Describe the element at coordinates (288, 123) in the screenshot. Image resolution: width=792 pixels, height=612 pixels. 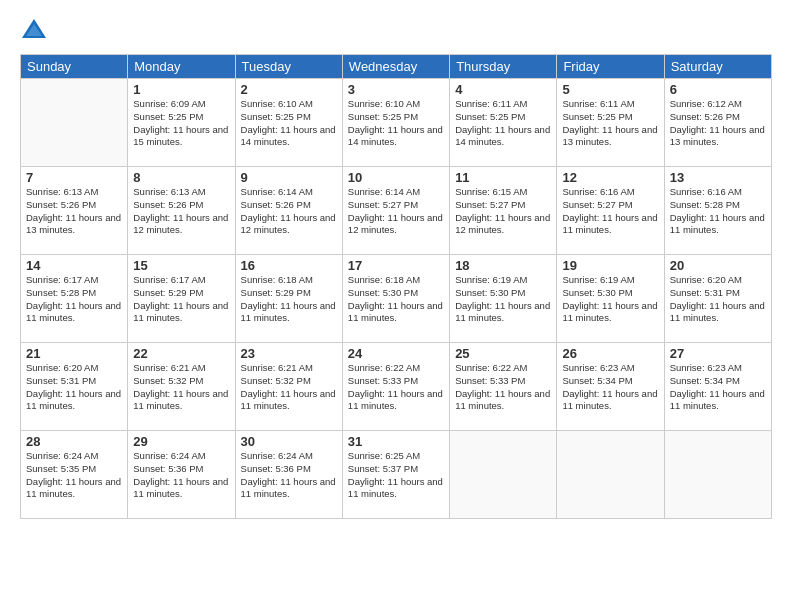
I see `day-cell: 2Sunrise: 6:10 AM Sunset: 5:25 PM Daylig…` at that location.